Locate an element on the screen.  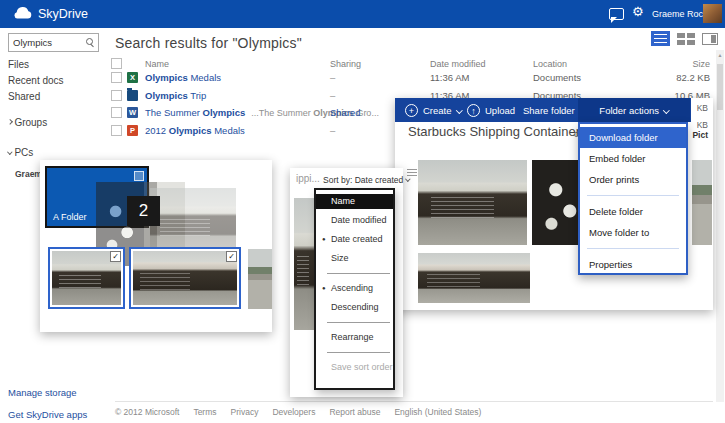
folder-file-icon is located at coordinates (132, 96).